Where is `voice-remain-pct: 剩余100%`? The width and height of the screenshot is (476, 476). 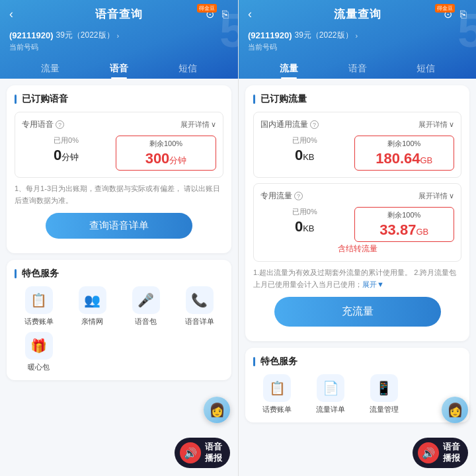
voice-remain-pct: 剩余100% is located at coordinates (166, 144).